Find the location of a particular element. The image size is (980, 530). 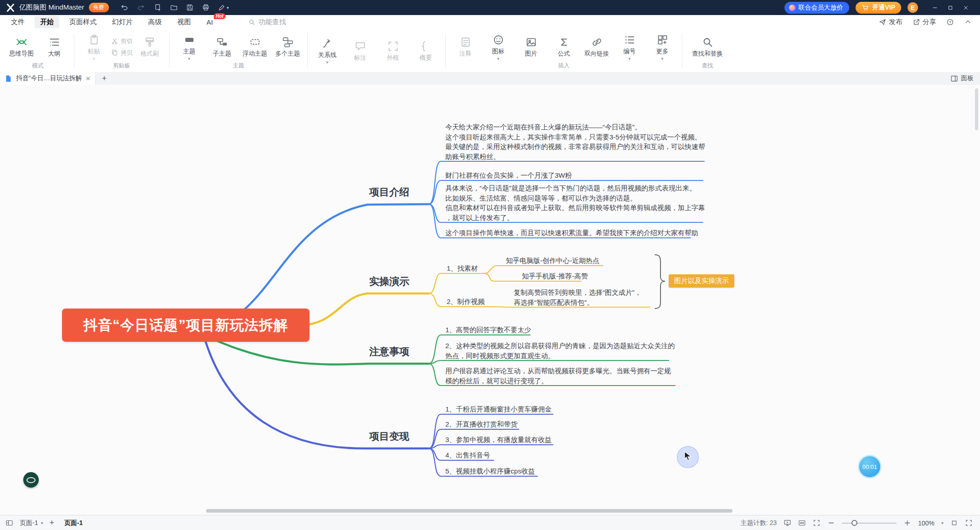

main-topic-notes: 注意事项 is located at coordinates (389, 352).